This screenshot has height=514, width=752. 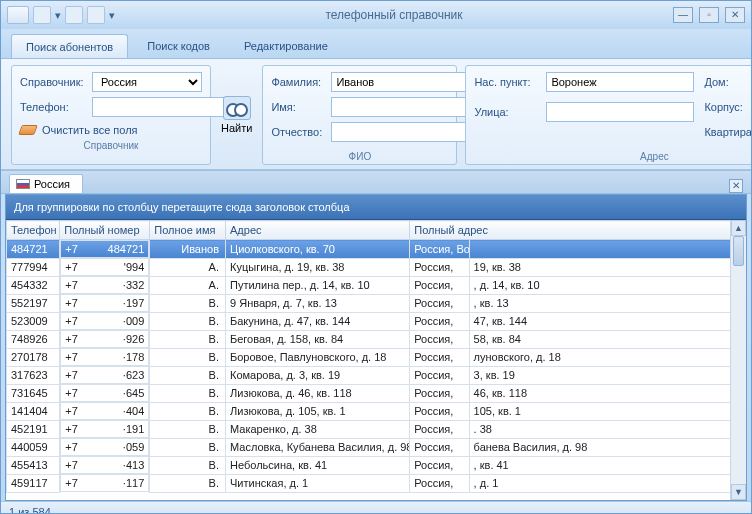 I want to click on scroll-up-icon: ▲, so click(x=738, y=228).